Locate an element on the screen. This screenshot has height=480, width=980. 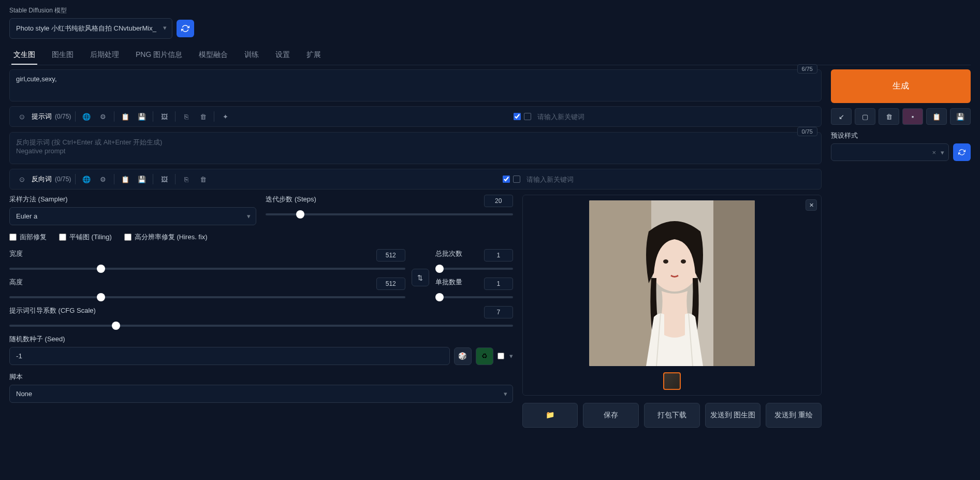
trash-tool-button: 🗑 is located at coordinates (889, 117).